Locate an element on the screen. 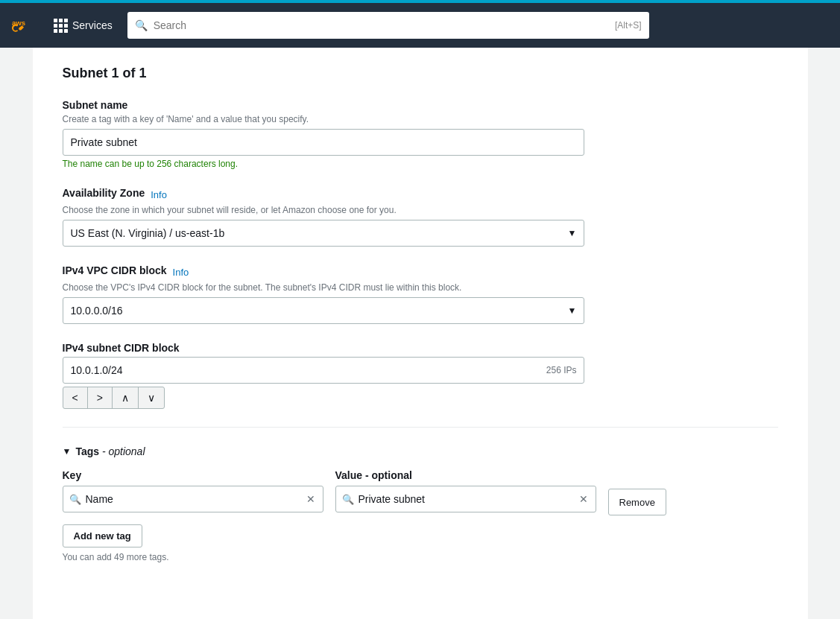 This screenshot has width=840, height=619. services-button: Services is located at coordinates (83, 25).